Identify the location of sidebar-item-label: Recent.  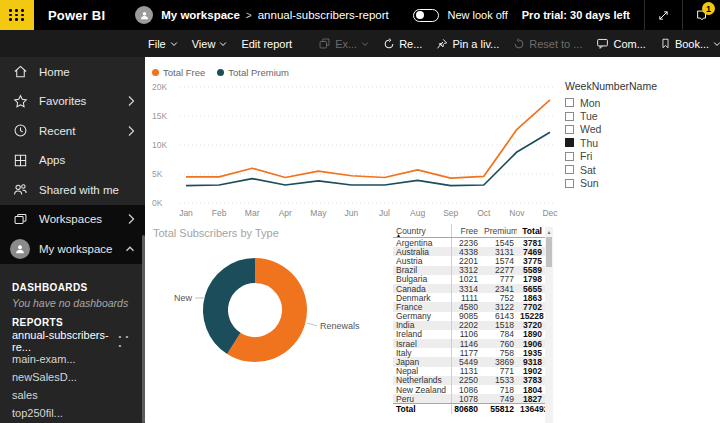
(83, 131).